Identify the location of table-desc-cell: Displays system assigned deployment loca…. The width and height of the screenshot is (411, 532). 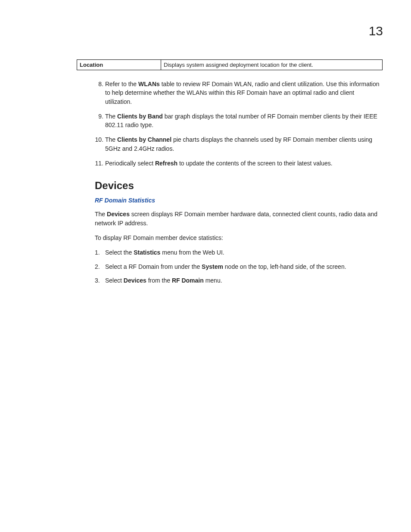
(272, 65).